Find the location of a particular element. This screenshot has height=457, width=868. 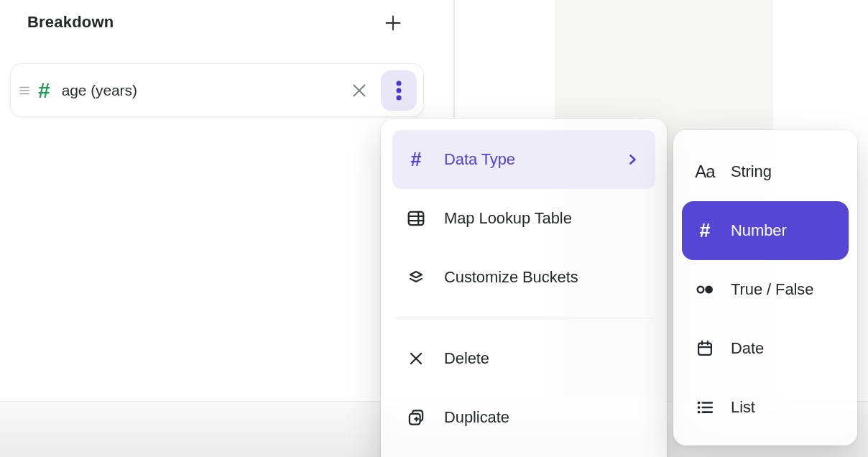

add-breakdown-button is located at coordinates (393, 23).